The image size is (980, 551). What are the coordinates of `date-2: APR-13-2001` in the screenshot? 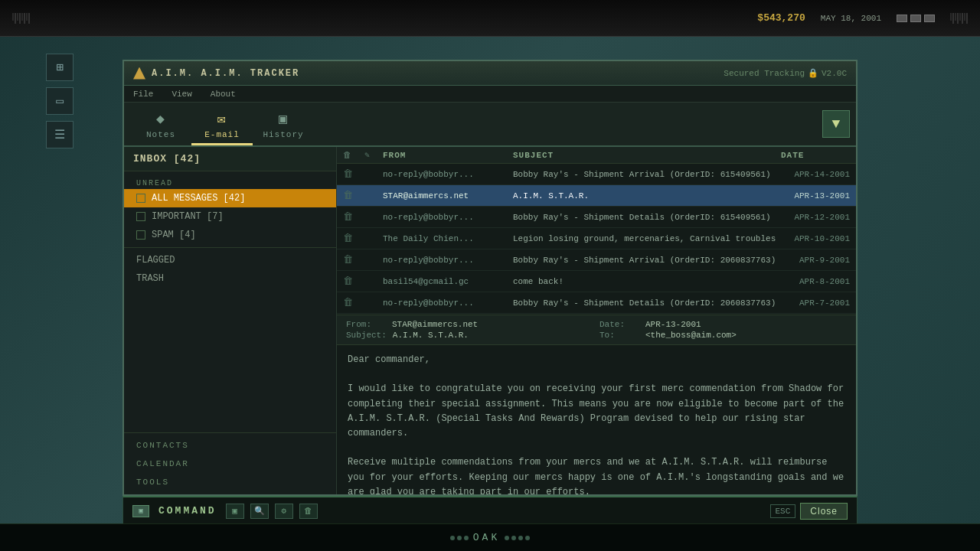 It's located at (815, 196).